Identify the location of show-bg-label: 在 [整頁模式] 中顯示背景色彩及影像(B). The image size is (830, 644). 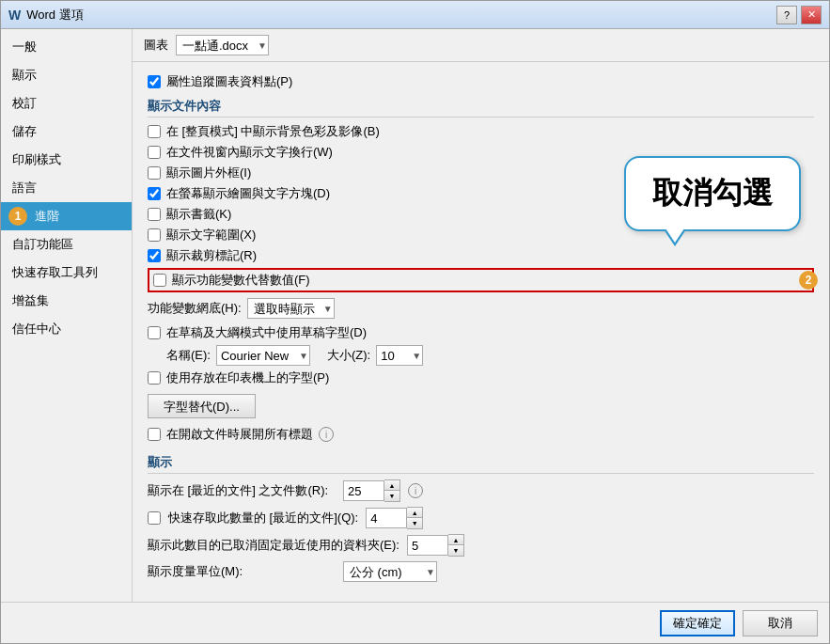
(273, 132).